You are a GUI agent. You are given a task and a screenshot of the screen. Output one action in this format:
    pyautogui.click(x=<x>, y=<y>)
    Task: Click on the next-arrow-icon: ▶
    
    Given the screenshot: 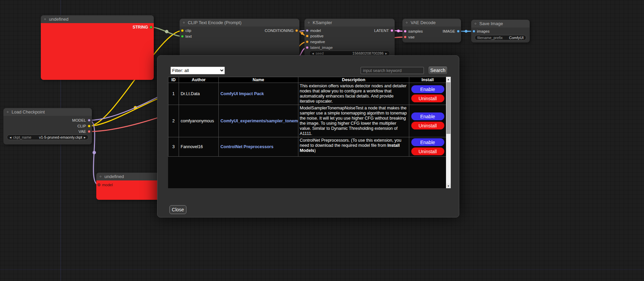 What is the action you would take?
    pyautogui.click(x=85, y=137)
    